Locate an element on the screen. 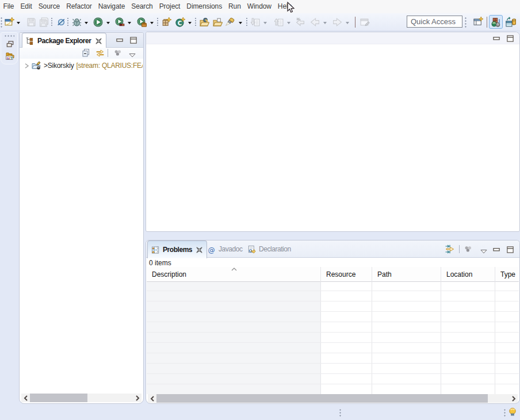  tab-package-explorer: Package Explorer is located at coordinates (64, 40).